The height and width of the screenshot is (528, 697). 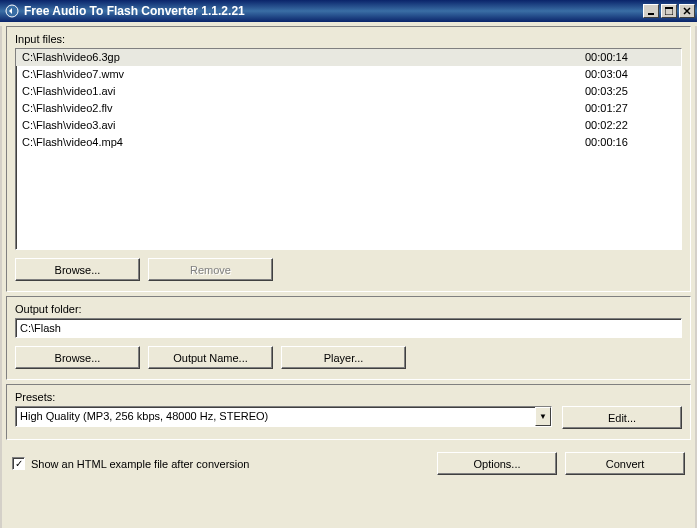 What do you see at coordinates (18, 464) in the screenshot?
I see `checkbox-icon: ✓` at bounding box center [18, 464].